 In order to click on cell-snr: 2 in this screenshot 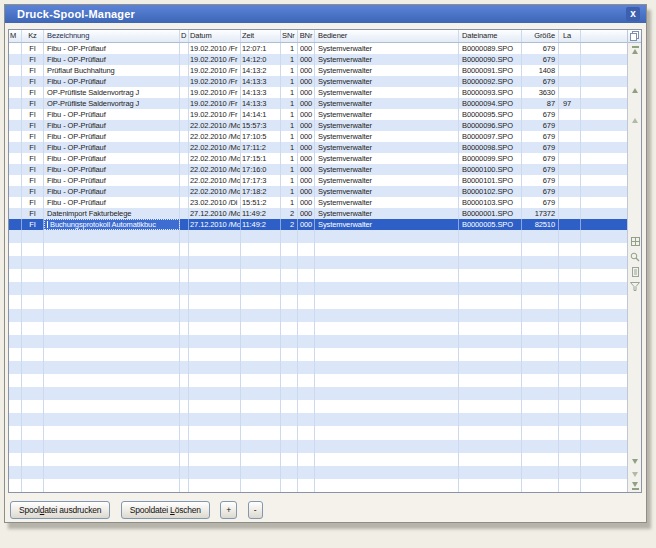, I will do `click(290, 214)`.